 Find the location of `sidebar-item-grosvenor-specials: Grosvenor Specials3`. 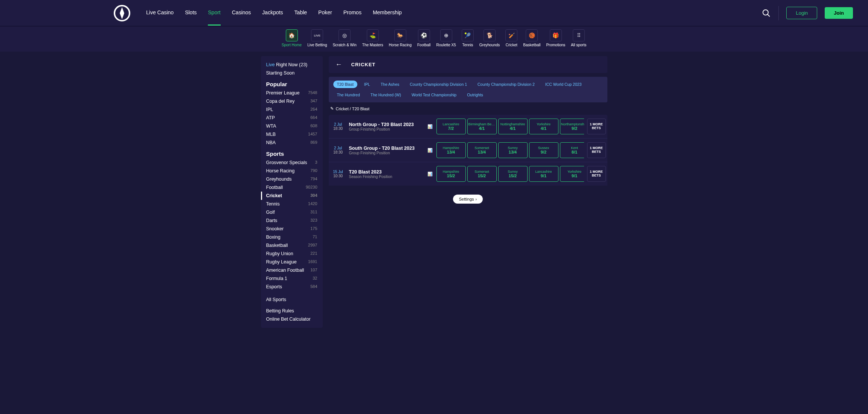

sidebar-item-grosvenor-specials: Grosvenor Specials3 is located at coordinates (292, 163).